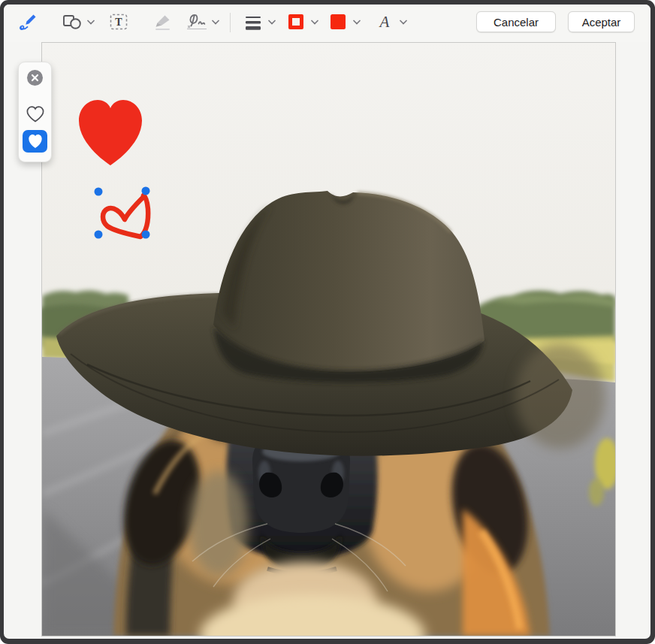 Image resolution: width=655 pixels, height=644 pixels. What do you see at coordinates (202, 22) in the screenshot?
I see `signature-tool-button` at bounding box center [202, 22].